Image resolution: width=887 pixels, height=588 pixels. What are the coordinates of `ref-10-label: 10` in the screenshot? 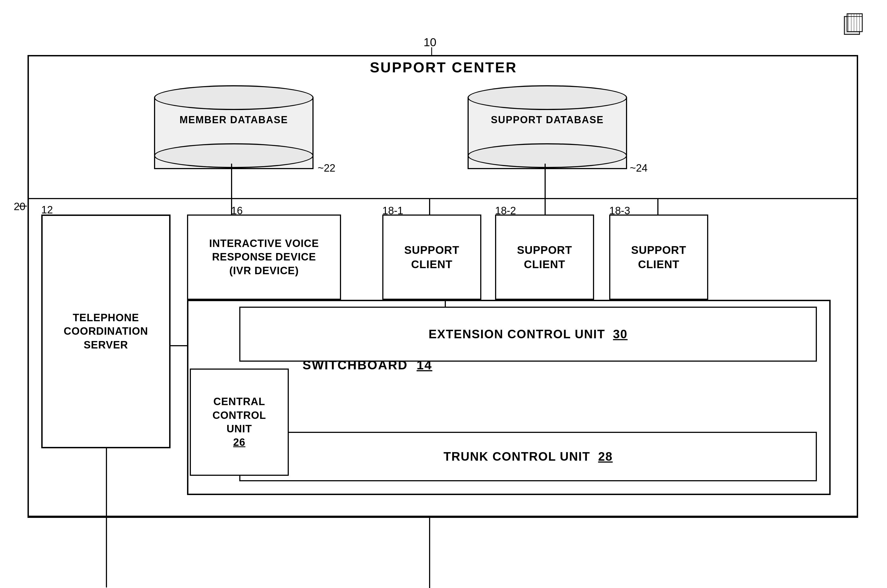 It's located at (430, 42).